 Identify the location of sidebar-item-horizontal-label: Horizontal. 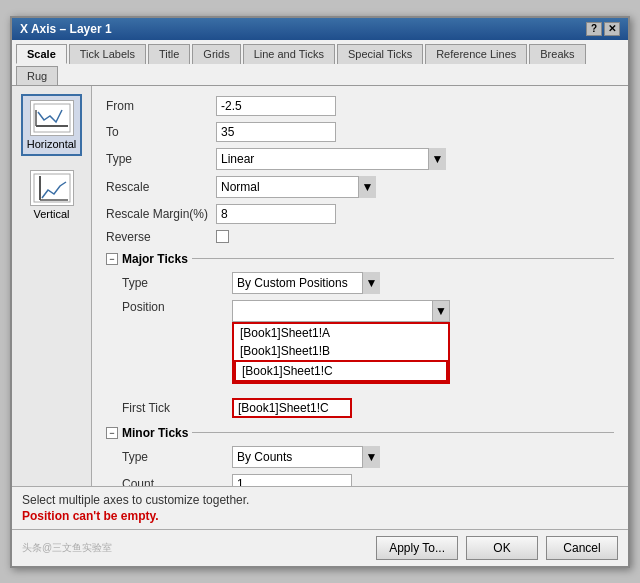
(52, 144).